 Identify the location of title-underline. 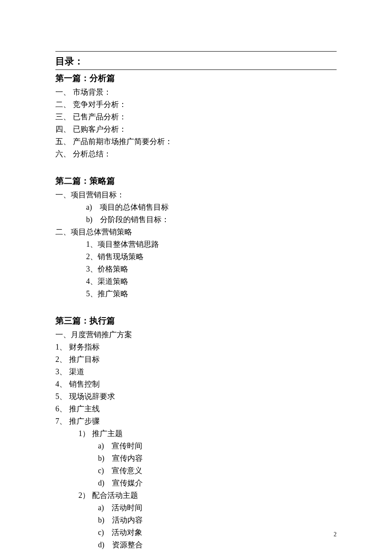
(196, 70).